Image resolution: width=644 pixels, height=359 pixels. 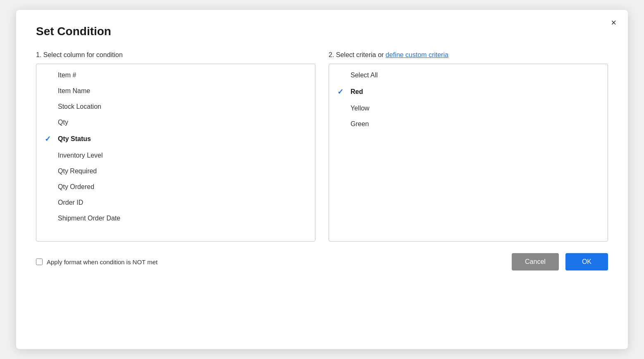 I want to click on green-label: Green, so click(x=475, y=124).